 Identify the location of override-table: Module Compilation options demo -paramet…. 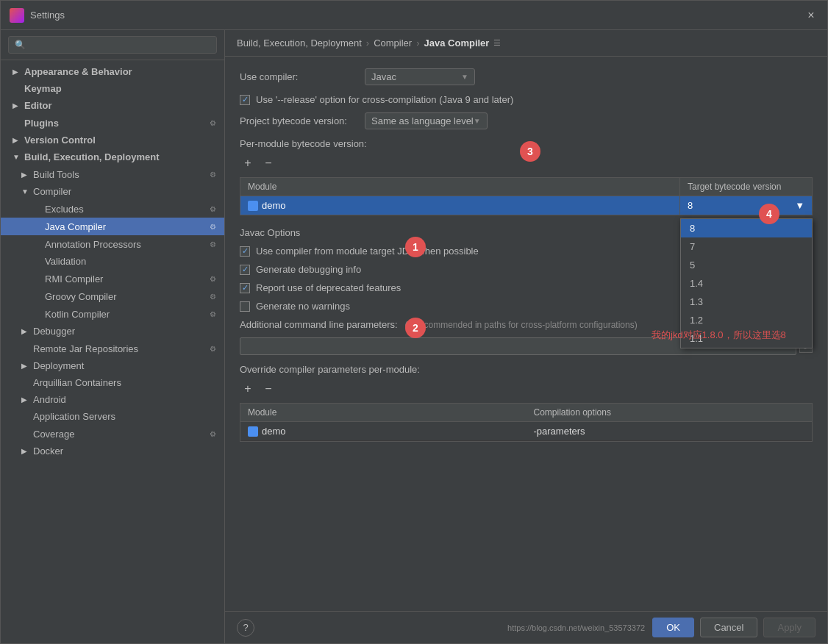
(527, 422).